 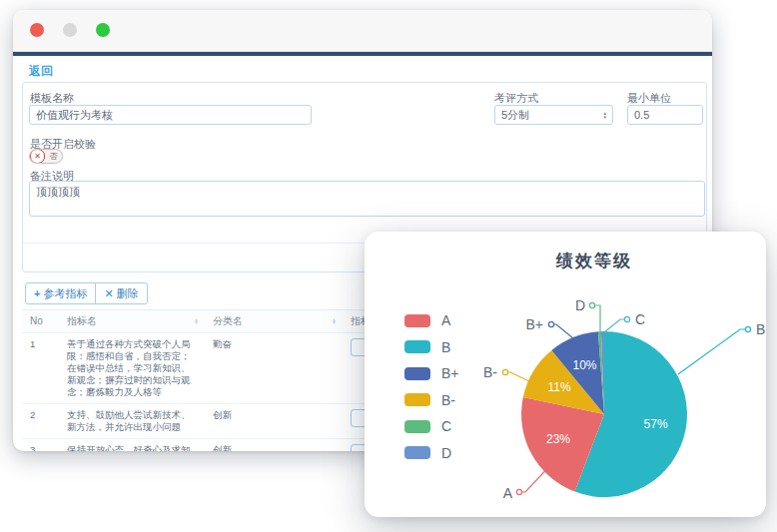 I want to click on leader-line-C, so click(x=614, y=325).